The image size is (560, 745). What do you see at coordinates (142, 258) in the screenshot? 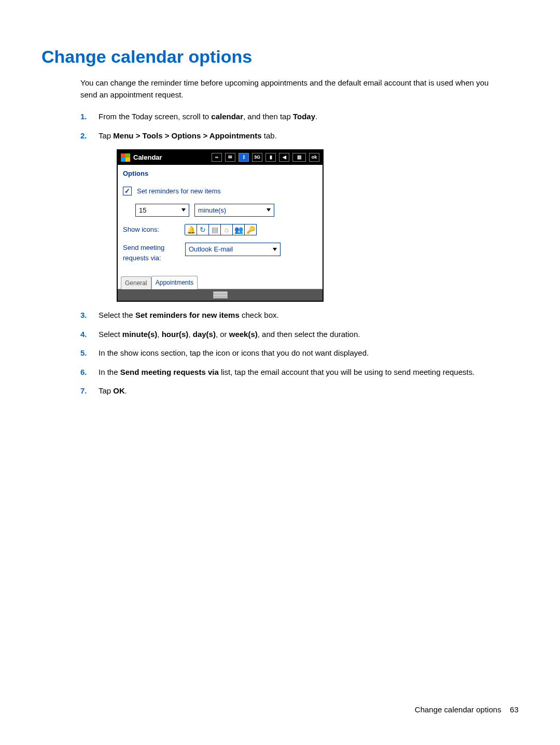
I see `text: requests via:` at bounding box center [142, 258].